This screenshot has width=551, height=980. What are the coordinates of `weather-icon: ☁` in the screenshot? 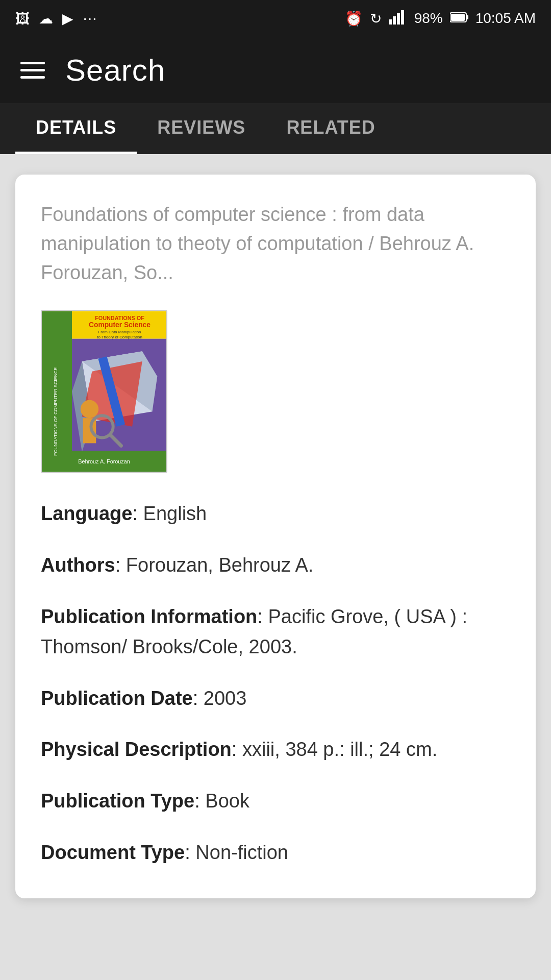 It's located at (46, 18).